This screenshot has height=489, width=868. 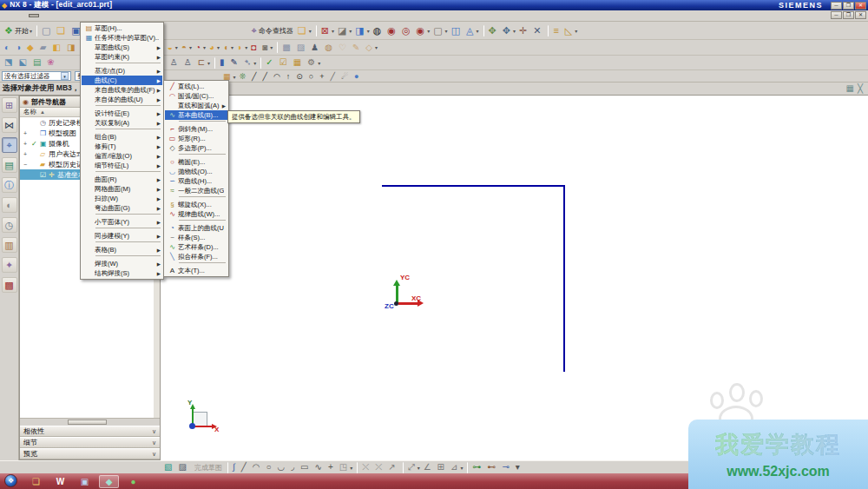 I want to click on submenu-item: ◠ 圆弧/圆(C)..., so click(x=196, y=96).